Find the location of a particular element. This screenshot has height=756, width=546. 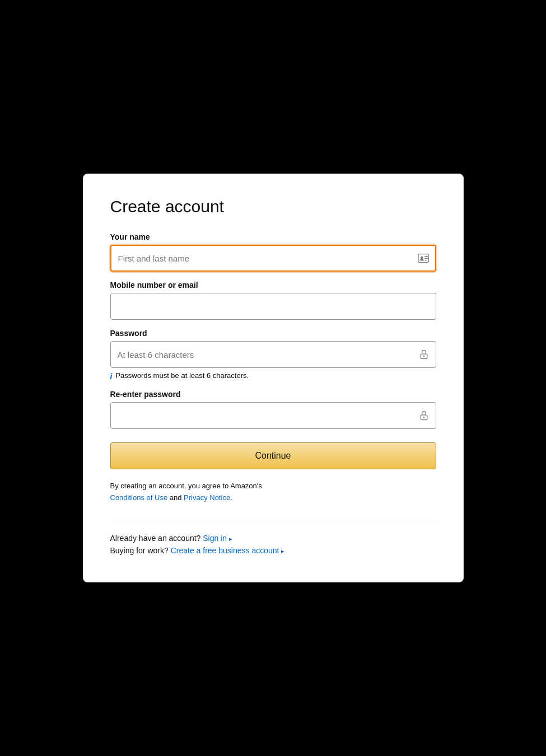

conditions-of-use-link: Conditions of Use is located at coordinates (139, 497).